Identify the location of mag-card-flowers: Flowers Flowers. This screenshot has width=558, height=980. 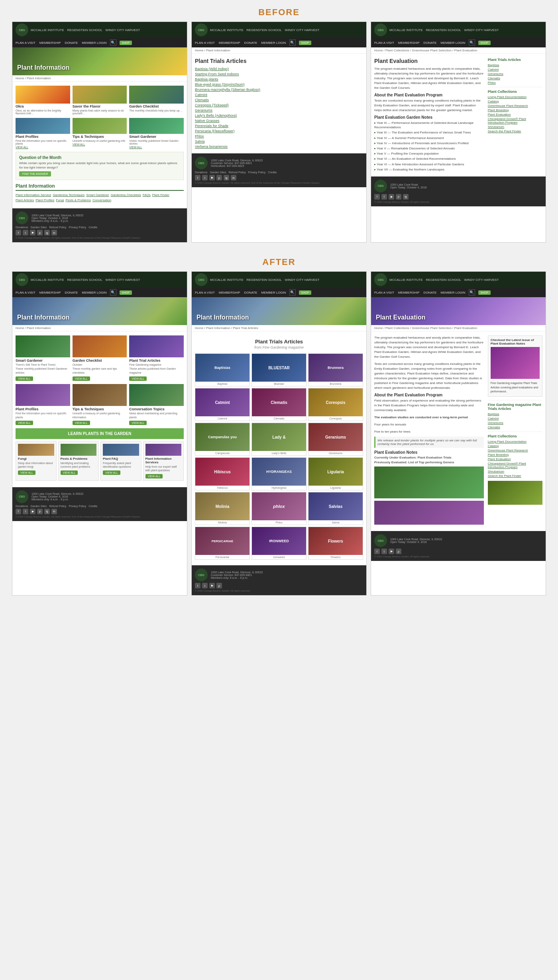
(336, 543).